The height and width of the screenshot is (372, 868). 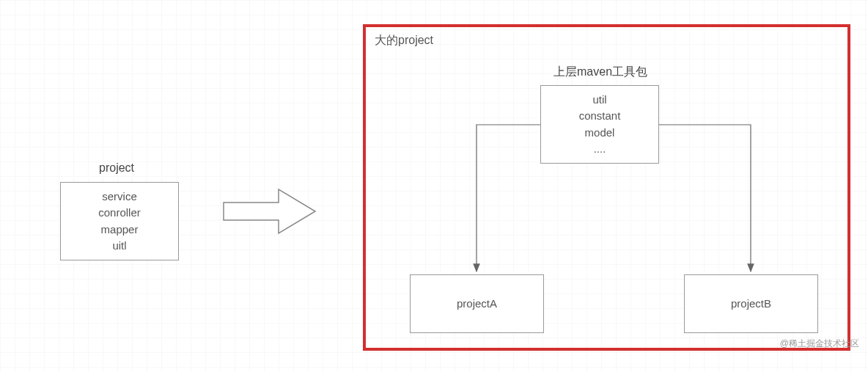 What do you see at coordinates (119, 222) in the screenshot?
I see `project-box: service conroller mapper uitl` at bounding box center [119, 222].